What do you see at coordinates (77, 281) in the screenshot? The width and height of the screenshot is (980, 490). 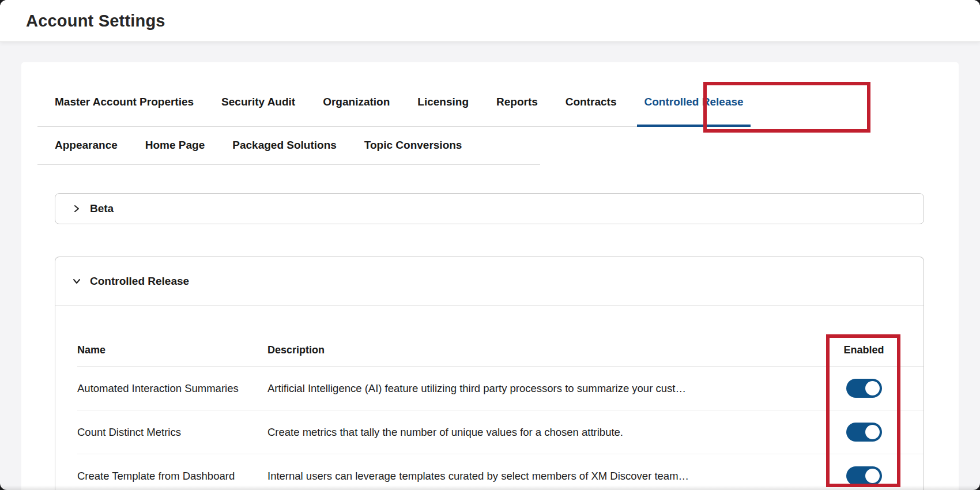 I see `chevron-down-icon` at bounding box center [77, 281].